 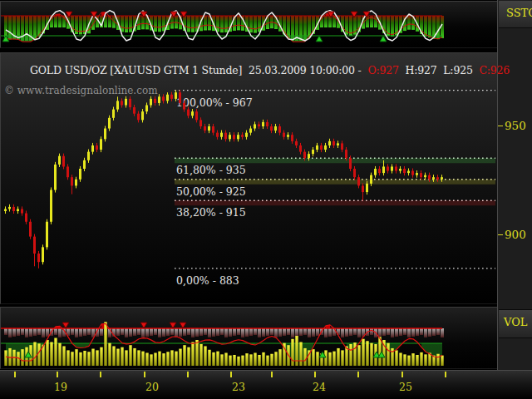 I want to click on price-axis-sidebar: SSTO VOL 950900, so click(x=515, y=185).